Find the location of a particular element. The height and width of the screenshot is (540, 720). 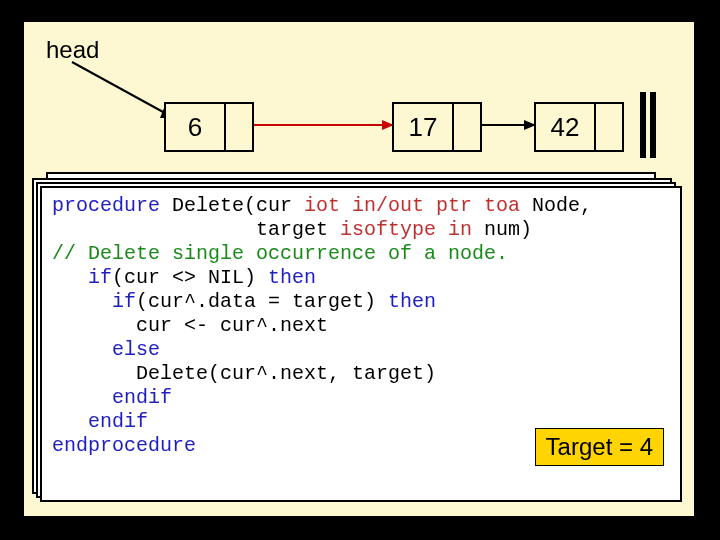

code-text: (cur^.data = target) is located at coordinates (262, 302).